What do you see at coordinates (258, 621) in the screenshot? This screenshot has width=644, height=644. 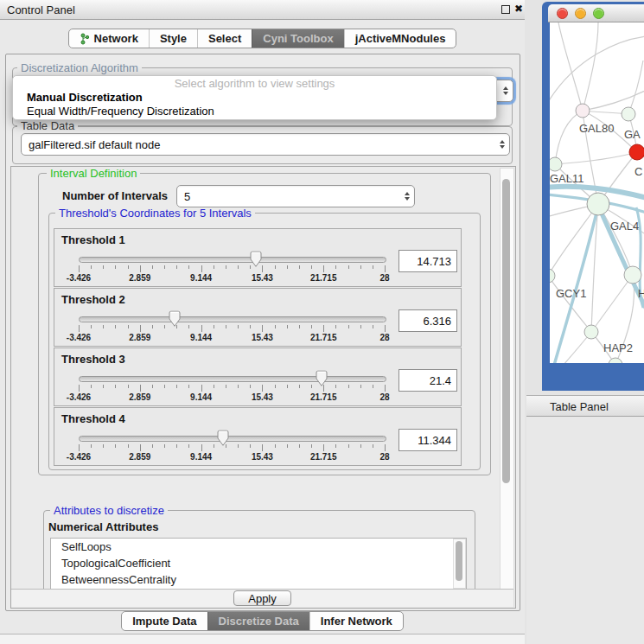 I see `bottom-tab-discretize-data: Discretize Data` at bounding box center [258, 621].